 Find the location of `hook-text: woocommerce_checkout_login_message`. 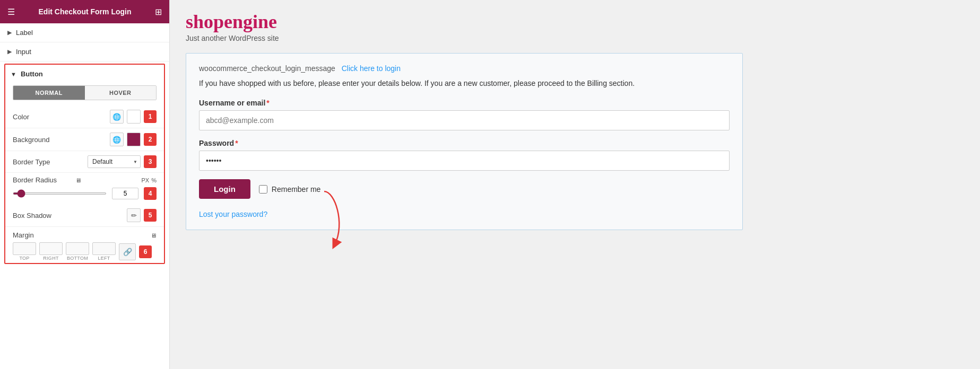

hook-text: woocommerce_checkout_login_message is located at coordinates (267, 68).